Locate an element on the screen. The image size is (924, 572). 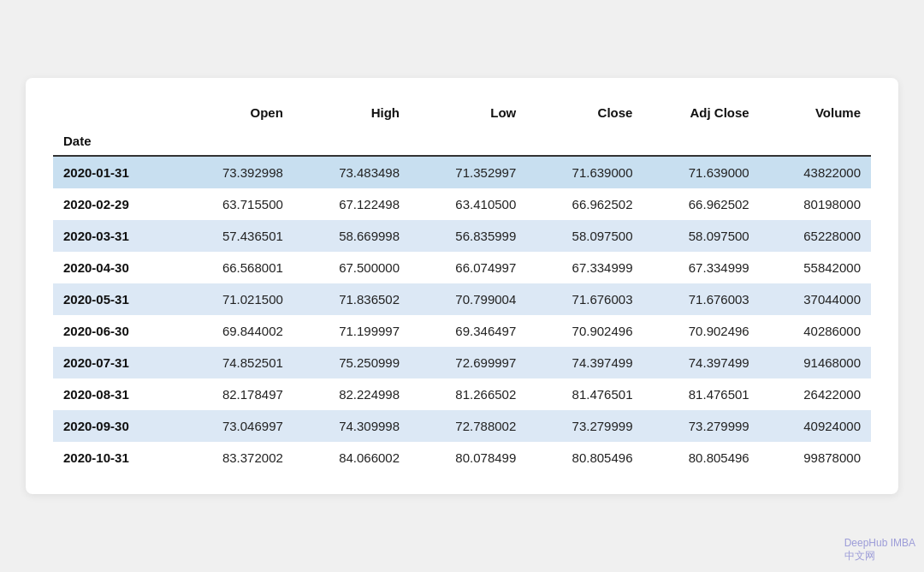
date-cell: 2020-06-30 is located at coordinates (115, 331).